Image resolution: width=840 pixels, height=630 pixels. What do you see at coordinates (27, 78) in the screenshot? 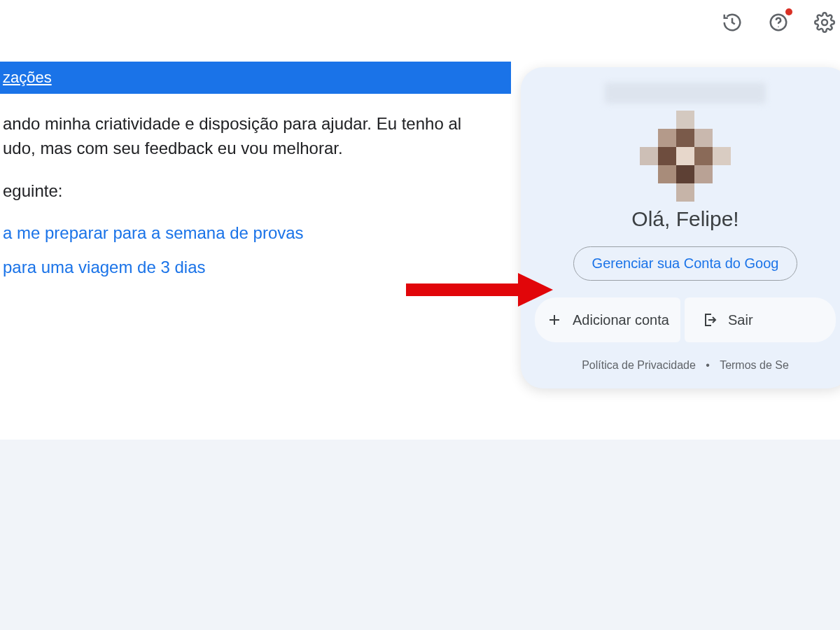
I see `banner-link: zações` at bounding box center [27, 78].